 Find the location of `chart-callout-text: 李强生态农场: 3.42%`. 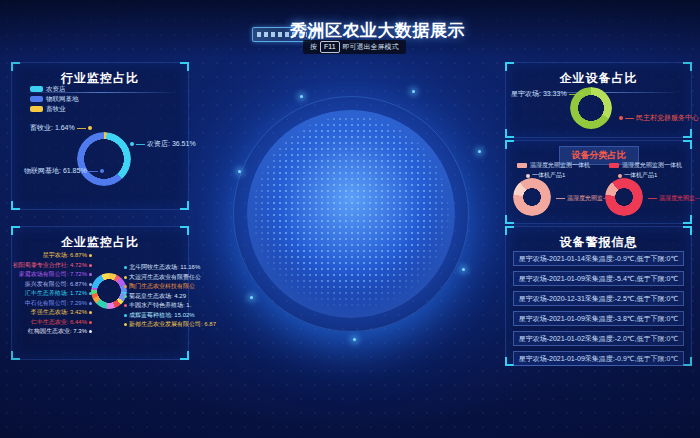

chart-callout-text: 李强生态农场: 3.42% is located at coordinates (59, 312).